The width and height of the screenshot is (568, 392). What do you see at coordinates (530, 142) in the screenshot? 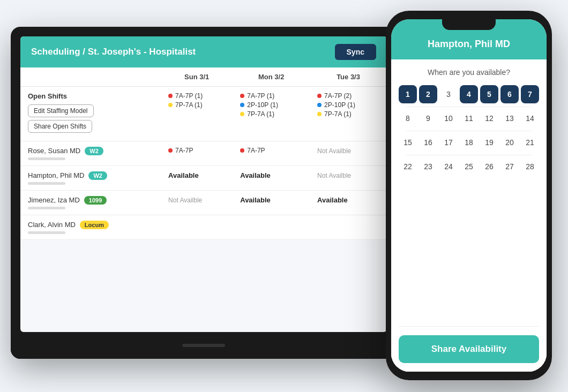
I see `calendar-day: 21` at bounding box center [530, 142].